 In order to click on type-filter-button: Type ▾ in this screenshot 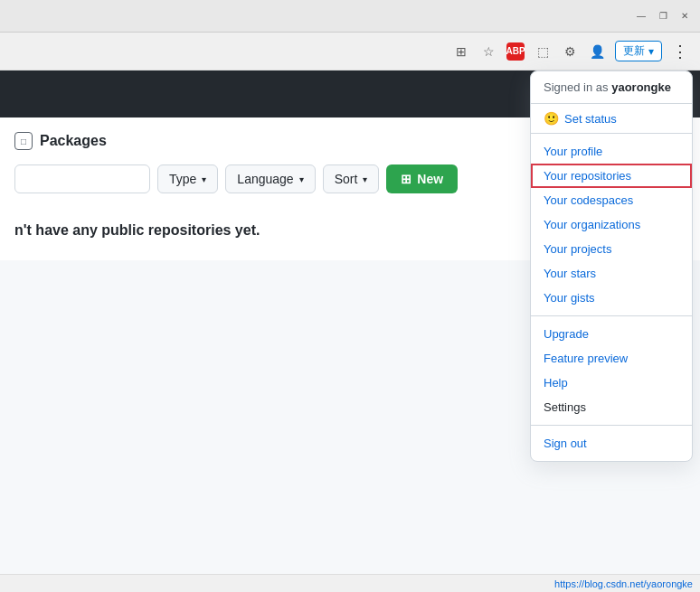, I will do `click(188, 179)`.